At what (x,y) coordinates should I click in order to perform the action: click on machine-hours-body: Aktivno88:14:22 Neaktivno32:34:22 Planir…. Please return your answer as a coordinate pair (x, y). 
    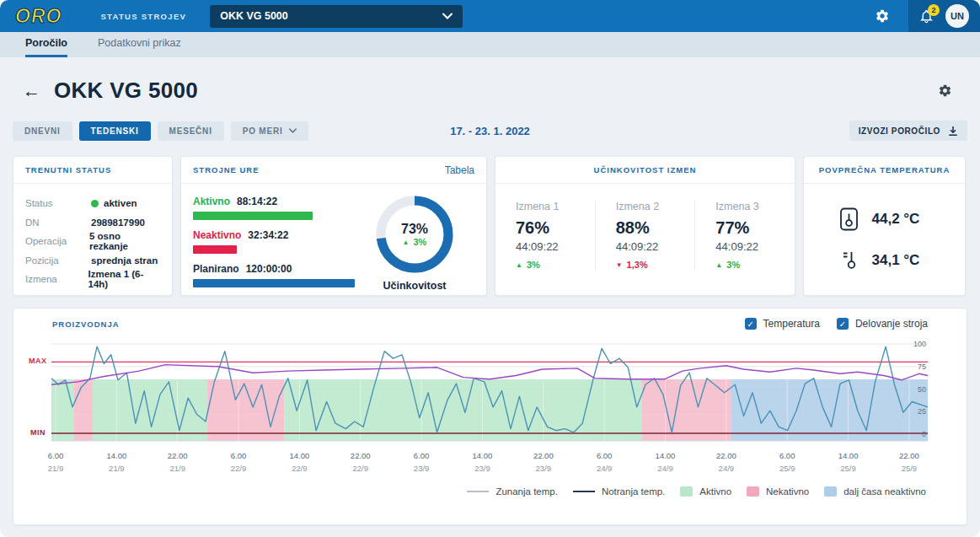
    Looking at the image, I should click on (334, 239).